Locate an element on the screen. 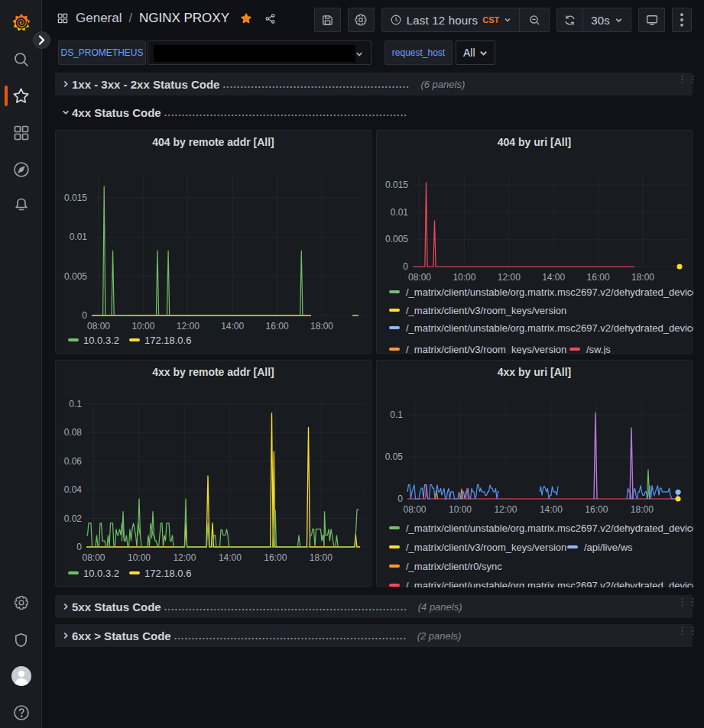 The height and width of the screenshot is (728, 704). svg-text: 0.08 is located at coordinates (73, 432).